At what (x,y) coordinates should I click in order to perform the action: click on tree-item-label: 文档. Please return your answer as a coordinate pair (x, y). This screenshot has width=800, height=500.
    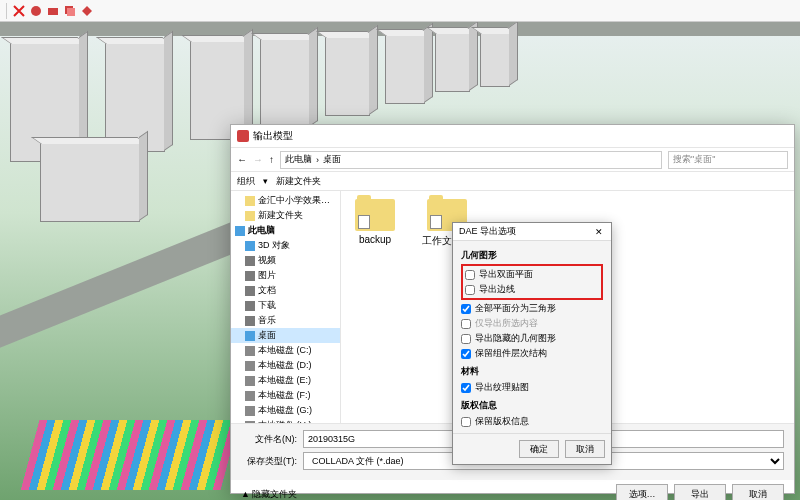
    Looking at the image, I should click on (267, 290).